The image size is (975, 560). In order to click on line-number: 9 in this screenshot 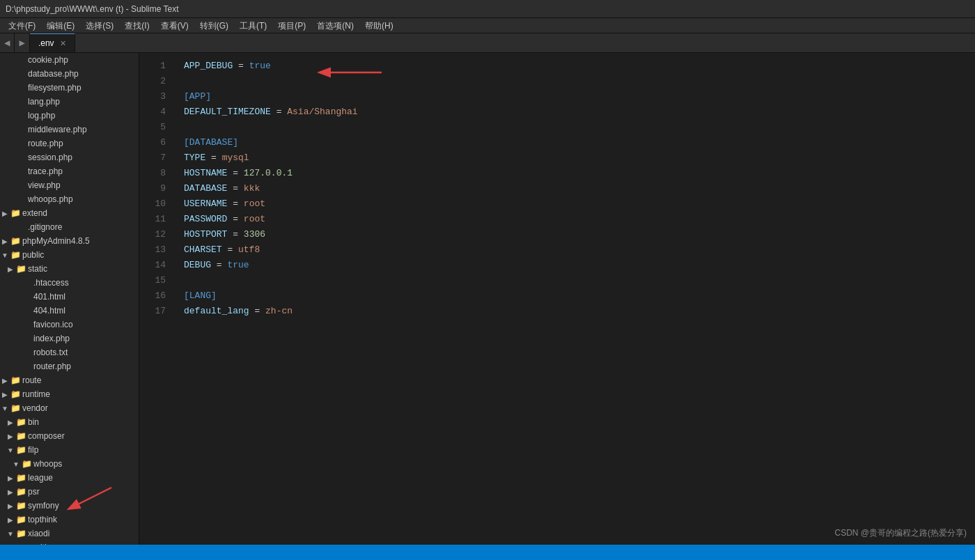, I will do `click(153, 189)`.